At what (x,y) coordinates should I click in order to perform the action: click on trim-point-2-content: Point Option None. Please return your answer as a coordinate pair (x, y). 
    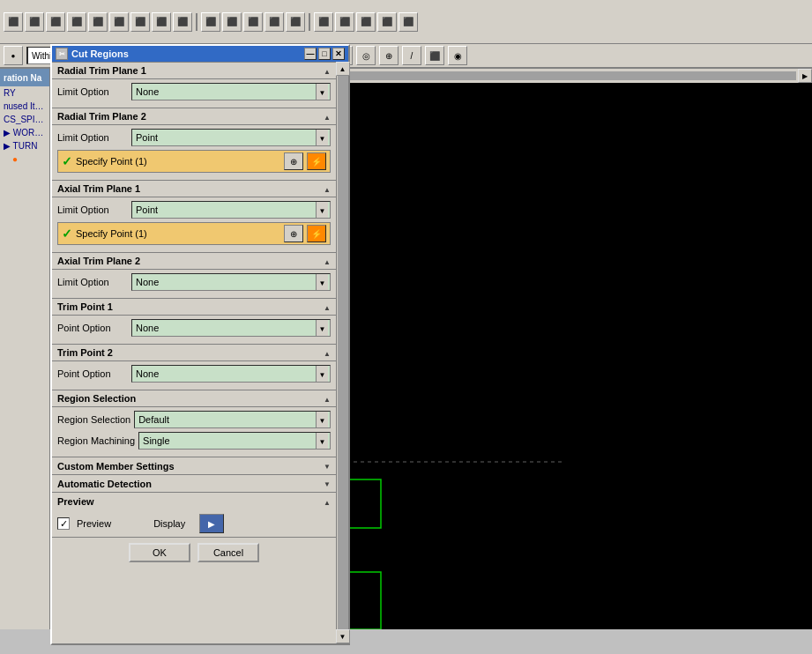
    Looking at the image, I should click on (194, 375).